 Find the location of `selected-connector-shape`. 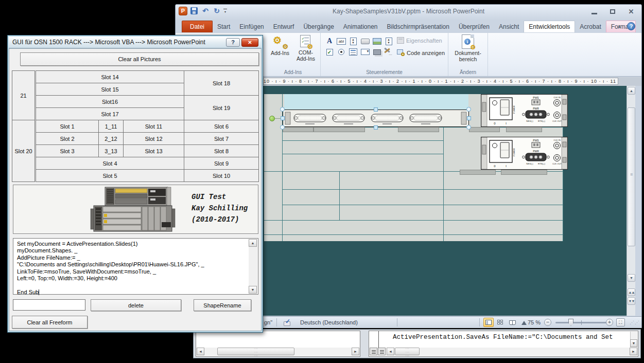

selected-connector-shape is located at coordinates (376, 118).